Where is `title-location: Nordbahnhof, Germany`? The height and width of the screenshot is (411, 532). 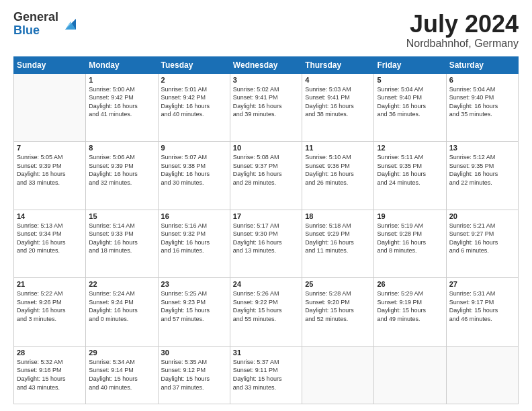 title-location: Nordbahnhof, Germany is located at coordinates (462, 44).